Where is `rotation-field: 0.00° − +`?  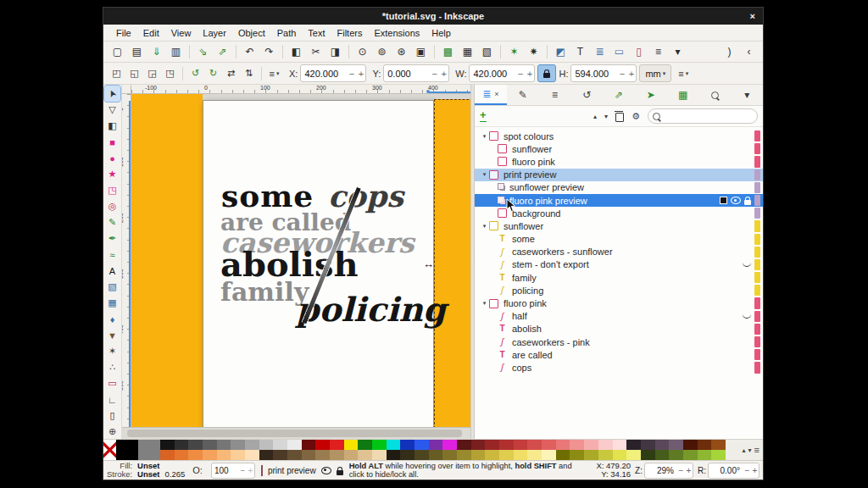
rotation-field: 0.00° − + is located at coordinates (734, 471).